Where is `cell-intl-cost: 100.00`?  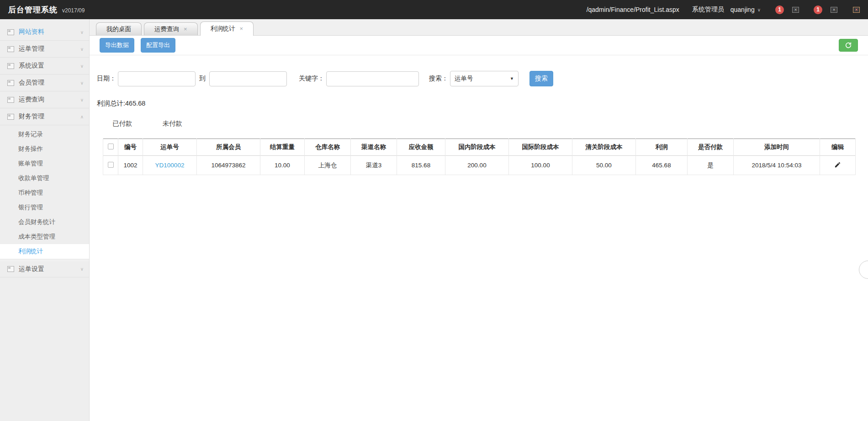
cell-intl-cost: 100.00 is located at coordinates (541, 165).